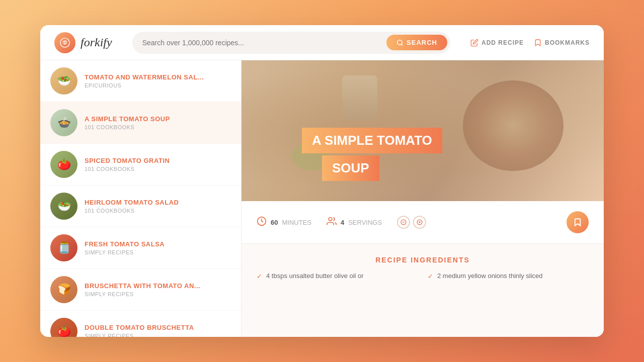  What do you see at coordinates (158, 202) in the screenshot?
I see `recipe-title: HEIRLOOM TOMATO SALAD` at bounding box center [158, 202].